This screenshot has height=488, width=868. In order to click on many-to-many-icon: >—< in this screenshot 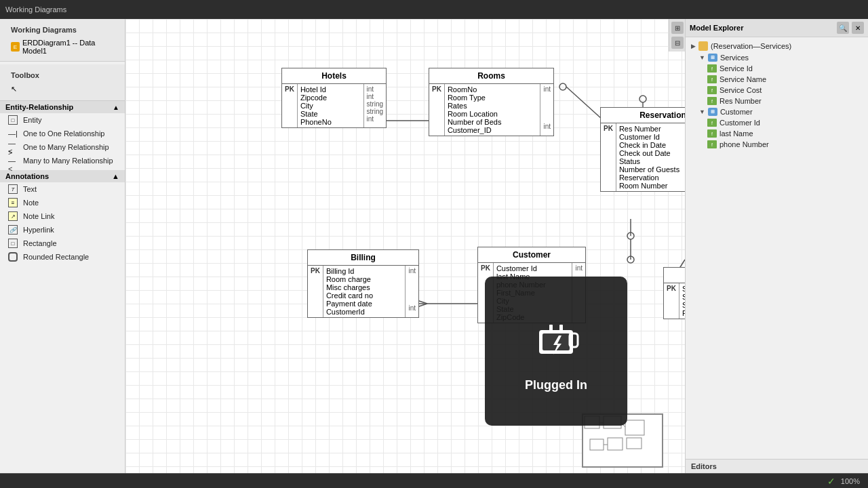, I will do `click(13, 161)`.